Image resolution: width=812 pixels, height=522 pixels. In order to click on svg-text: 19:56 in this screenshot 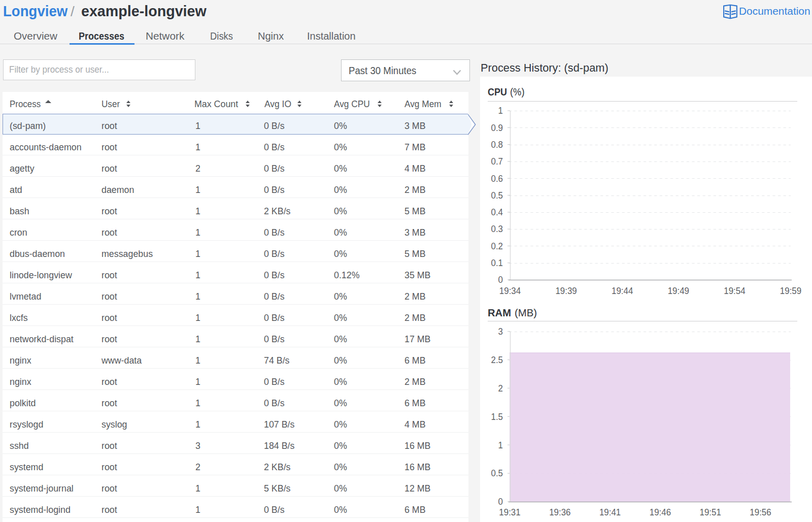, I will do `click(760, 512)`.